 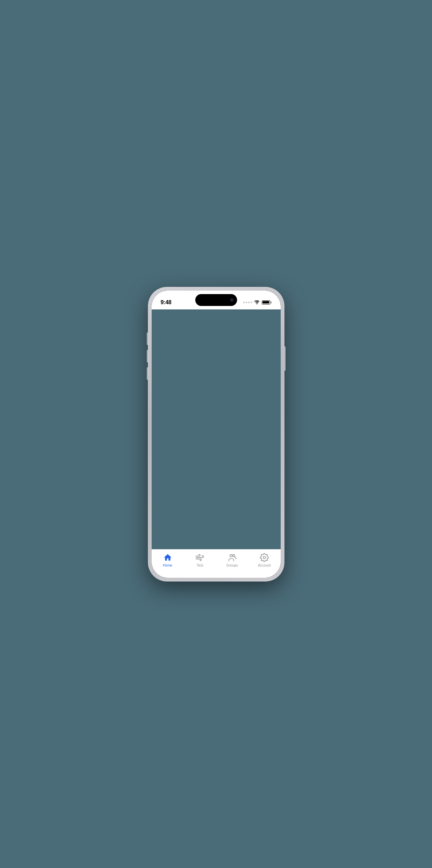 What do you see at coordinates (264, 565) in the screenshot?
I see `tab-account-label: Account` at bounding box center [264, 565].